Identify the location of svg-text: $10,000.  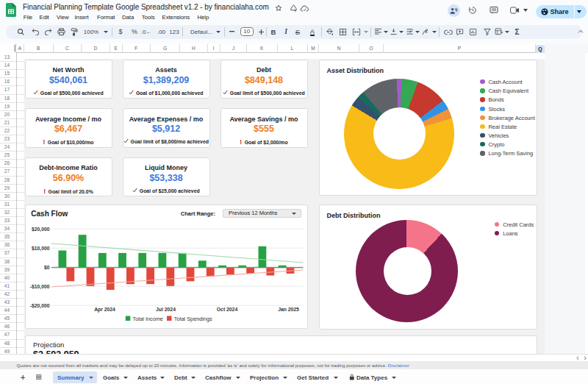
(40, 248).